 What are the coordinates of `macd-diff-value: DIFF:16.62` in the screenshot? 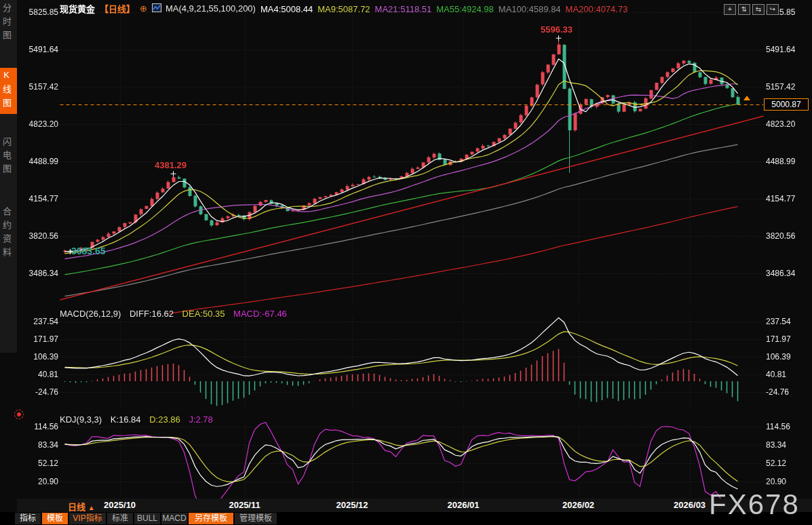 It's located at (152, 313).